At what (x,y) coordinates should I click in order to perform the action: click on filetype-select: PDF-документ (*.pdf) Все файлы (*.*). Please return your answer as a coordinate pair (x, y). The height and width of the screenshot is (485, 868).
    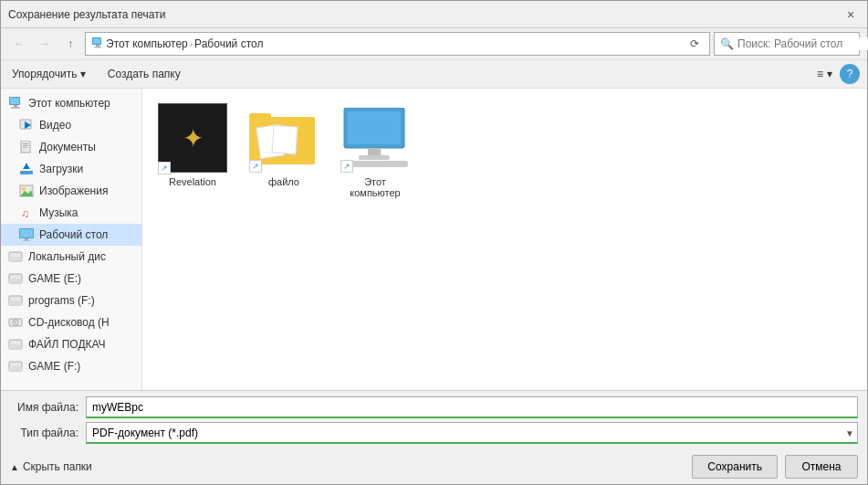
    Looking at the image, I should click on (472, 433).